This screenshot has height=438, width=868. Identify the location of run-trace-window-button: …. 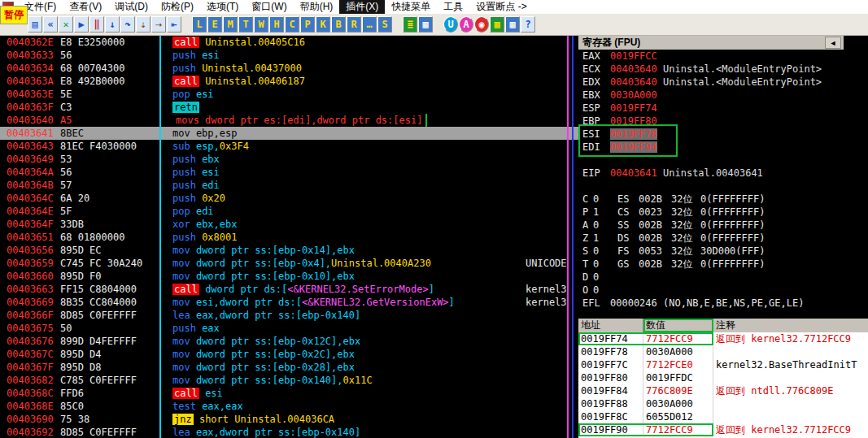
(369, 24).